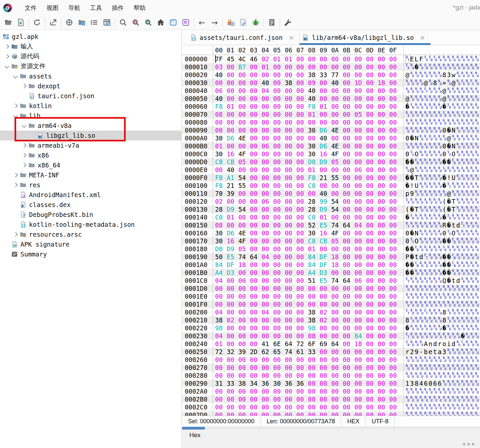 Image resolution: width=480 pixels, height=448 pixels. Describe the element at coordinates (314, 320) in the screenshot. I see `hex-byte: 38` at that location.